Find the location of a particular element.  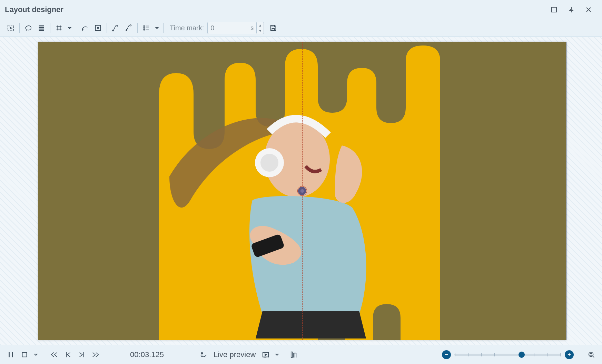

bezier-out-icon is located at coordinates (129, 28).